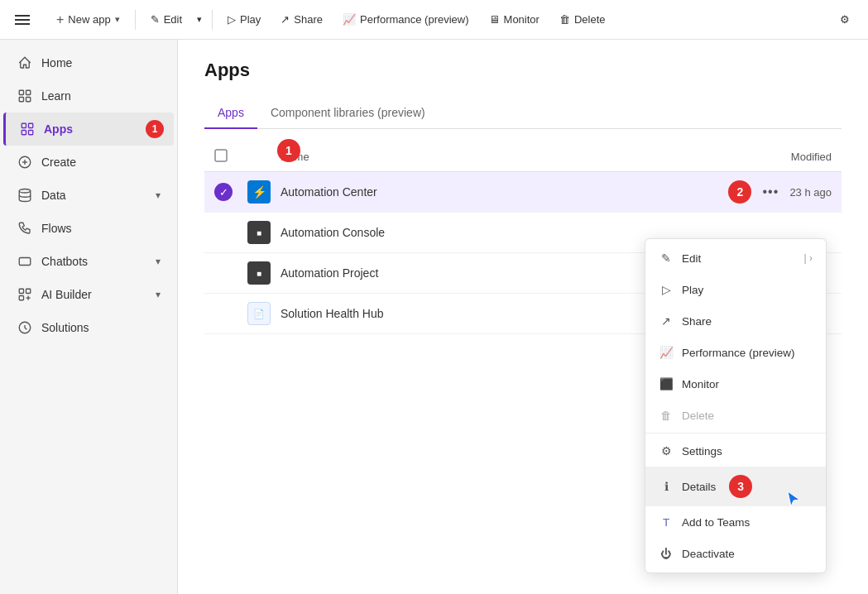 This screenshot has width=868, height=594. What do you see at coordinates (845, 20) in the screenshot?
I see `settings-button: ⚙` at bounding box center [845, 20].